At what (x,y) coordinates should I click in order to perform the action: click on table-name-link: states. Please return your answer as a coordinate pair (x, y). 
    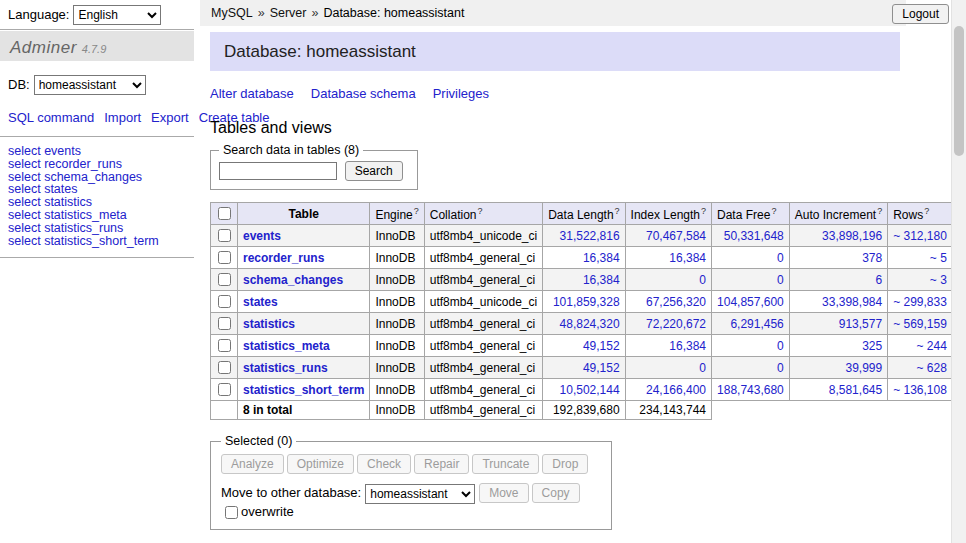
    Looking at the image, I should click on (260, 302).